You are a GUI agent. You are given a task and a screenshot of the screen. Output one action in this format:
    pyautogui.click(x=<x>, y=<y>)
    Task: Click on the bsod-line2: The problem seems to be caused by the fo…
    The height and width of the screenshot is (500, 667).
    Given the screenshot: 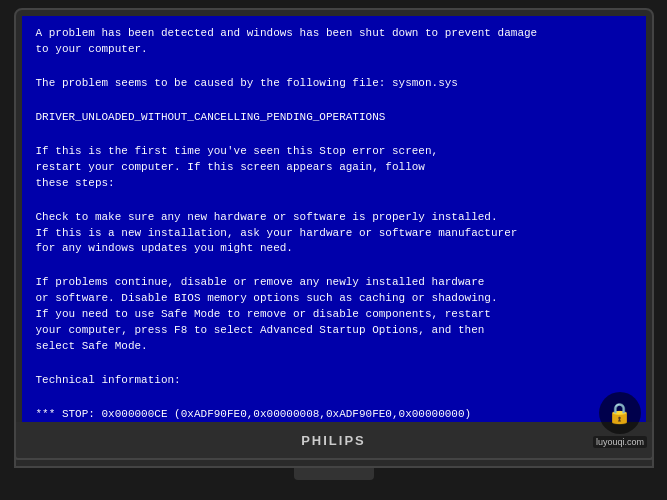 What is the action you would take?
    pyautogui.click(x=334, y=84)
    